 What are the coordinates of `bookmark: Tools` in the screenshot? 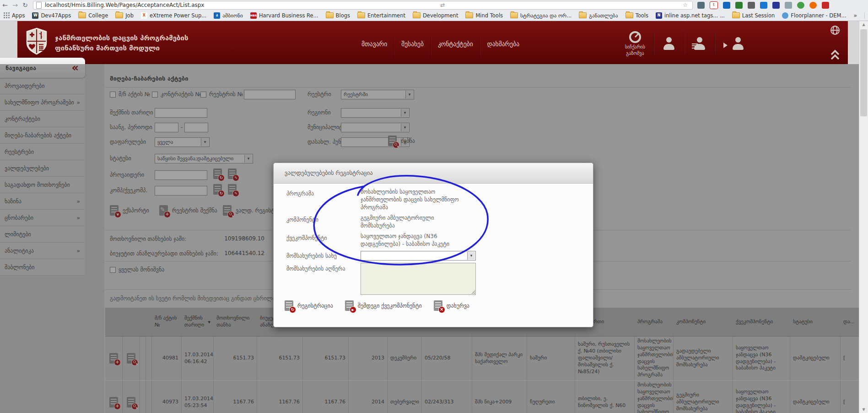 It's located at (637, 16).